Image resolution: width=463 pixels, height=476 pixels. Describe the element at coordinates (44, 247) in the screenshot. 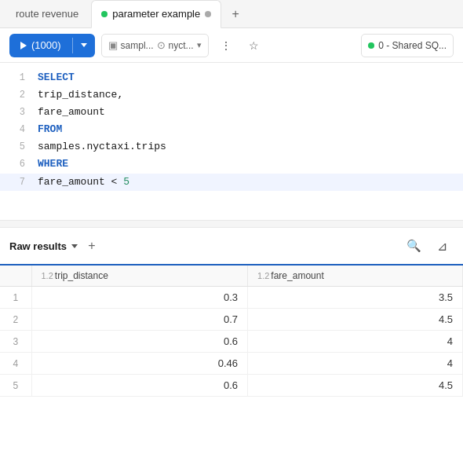

I see `results-tab: Raw results` at that location.